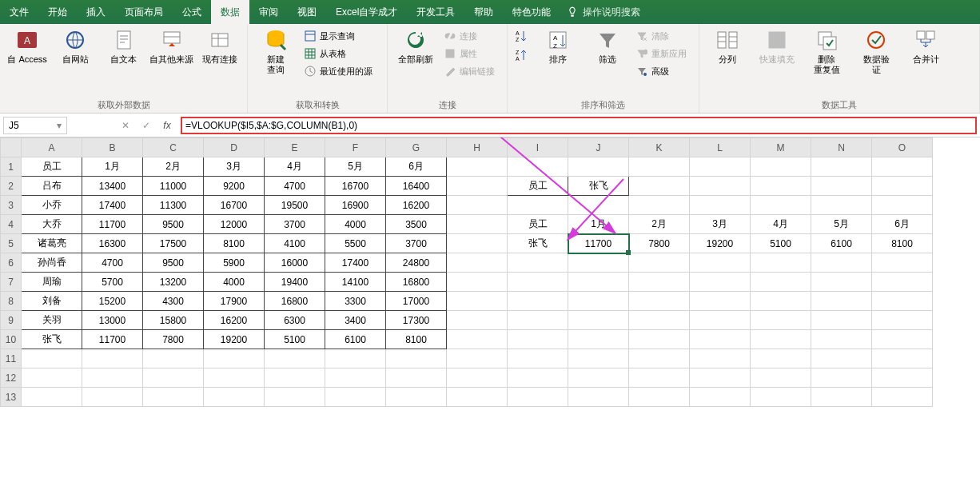 This screenshot has width=980, height=478. Describe the element at coordinates (11, 244) in the screenshot. I see `row-header: 5` at that location.